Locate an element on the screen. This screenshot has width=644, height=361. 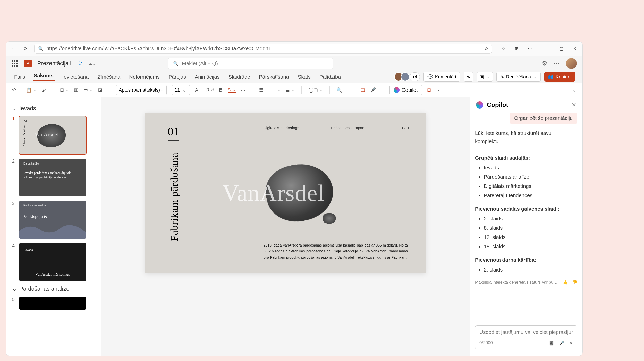
app-launcher-icon is located at coordinates (15, 63).